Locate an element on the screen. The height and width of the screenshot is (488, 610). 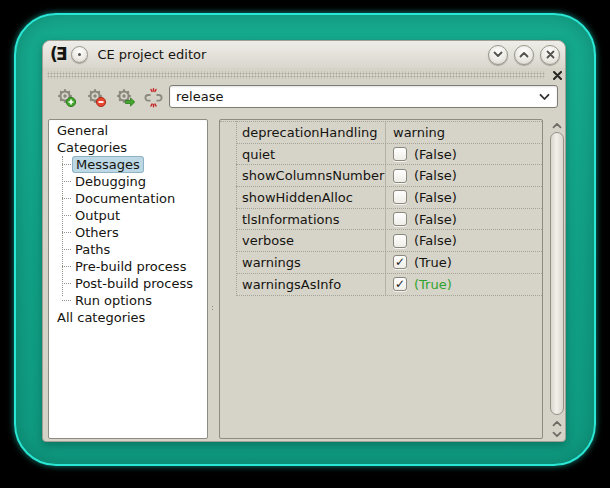
property-name: verbose is located at coordinates (311, 240).